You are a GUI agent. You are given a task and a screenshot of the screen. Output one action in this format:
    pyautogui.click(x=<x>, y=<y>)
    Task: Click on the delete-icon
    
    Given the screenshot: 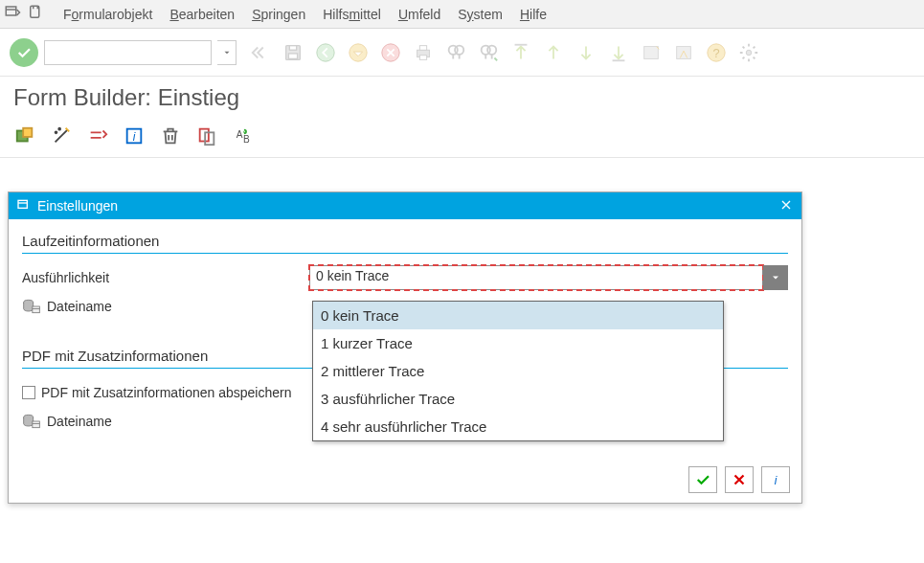 What is the action you would take?
    pyautogui.click(x=170, y=136)
    